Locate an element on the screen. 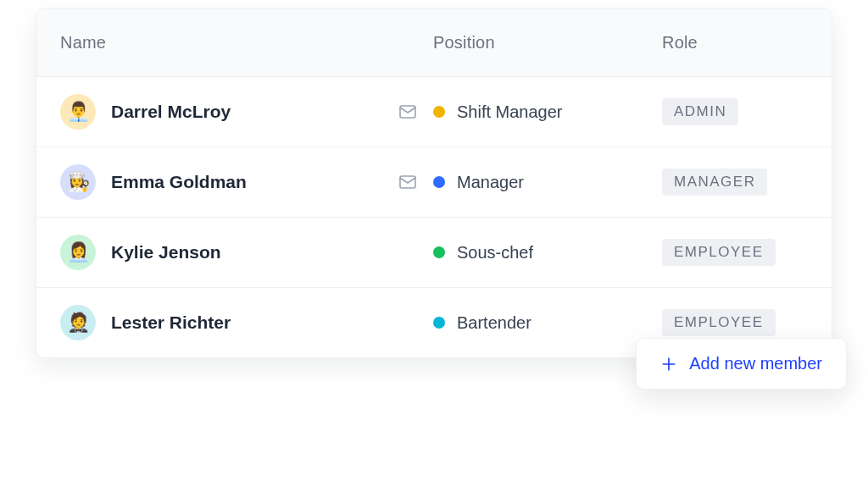 This screenshot has height=481, width=868. column-header-role: Role is located at coordinates (735, 42).